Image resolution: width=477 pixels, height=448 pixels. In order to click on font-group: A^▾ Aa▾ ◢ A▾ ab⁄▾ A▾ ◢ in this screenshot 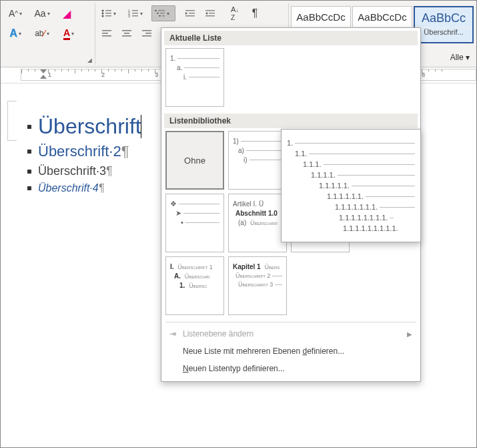, I will do `click(49, 34)`.